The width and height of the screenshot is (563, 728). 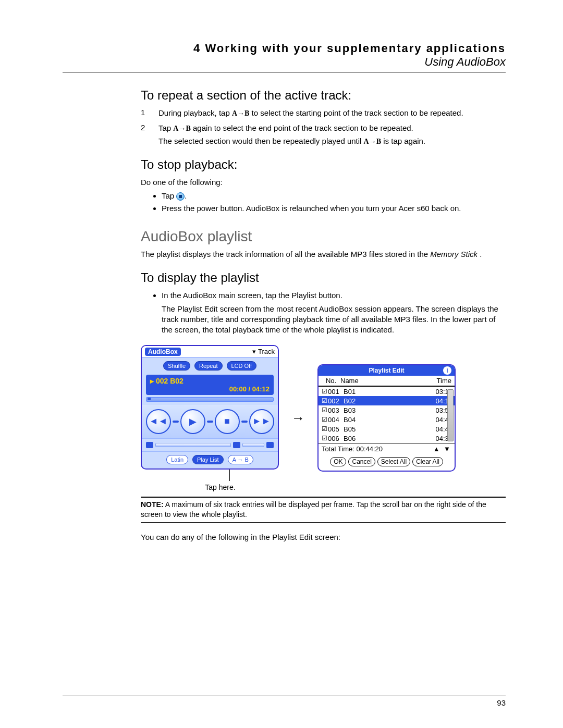 What do you see at coordinates (314, 510) in the screenshot?
I see `note-text: A maximum of six track entries will be d…` at bounding box center [314, 510].